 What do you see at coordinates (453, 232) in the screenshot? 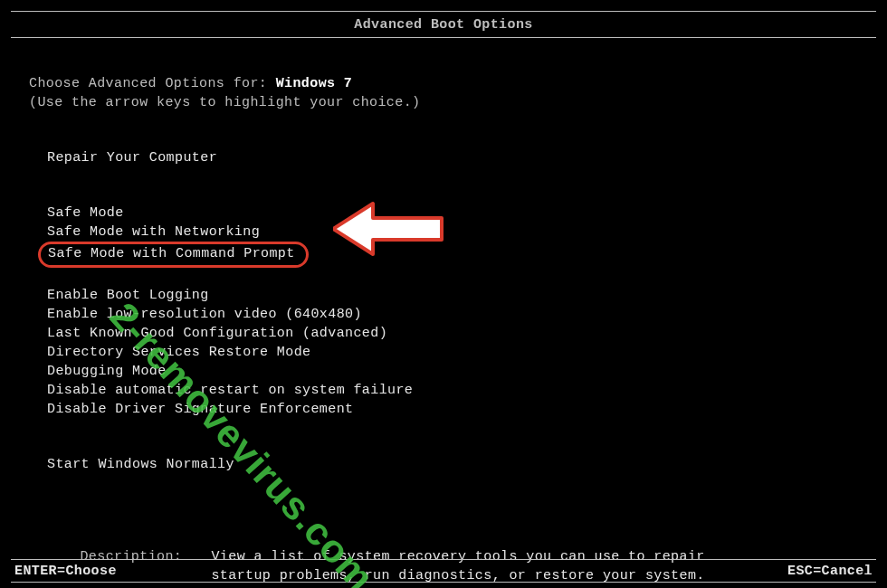
I see `menu-item-safe-mode-networking: Safe Mode with Networking` at bounding box center [453, 232].